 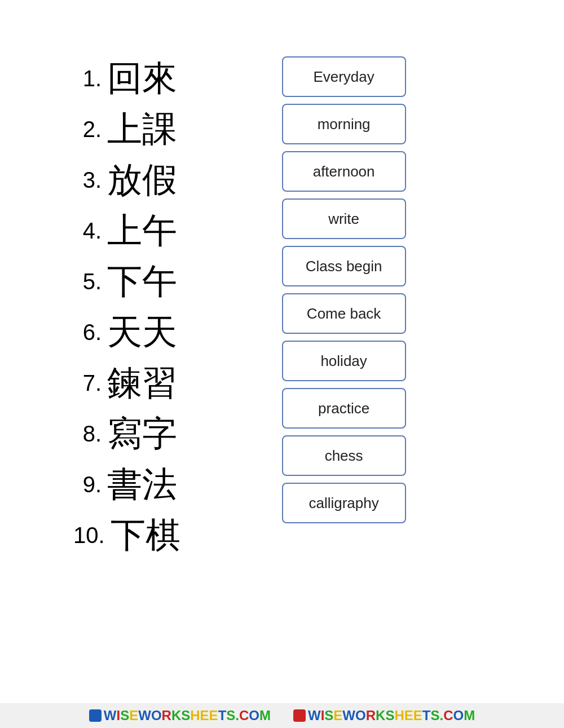 I want to click on list-number-3: 3., so click(x=87, y=180).